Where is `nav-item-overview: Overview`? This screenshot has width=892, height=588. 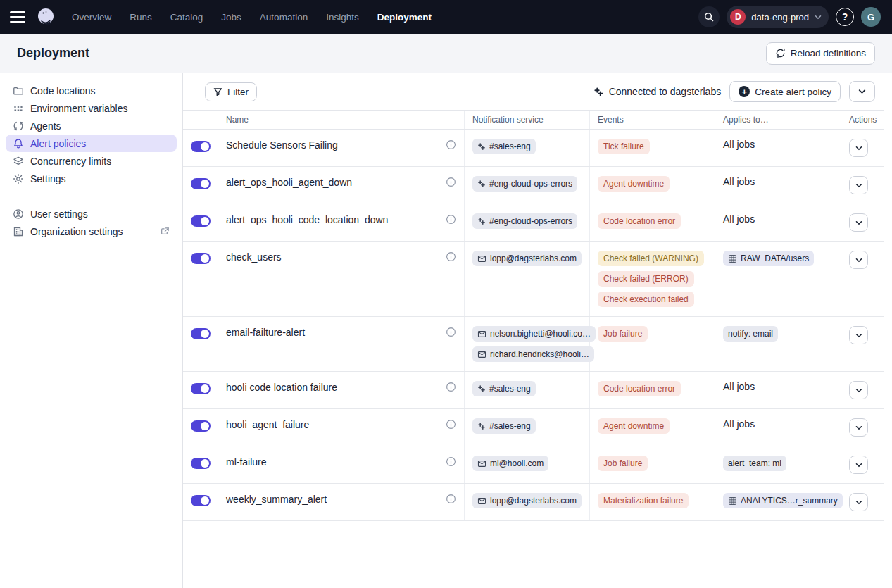 nav-item-overview: Overview is located at coordinates (92, 17).